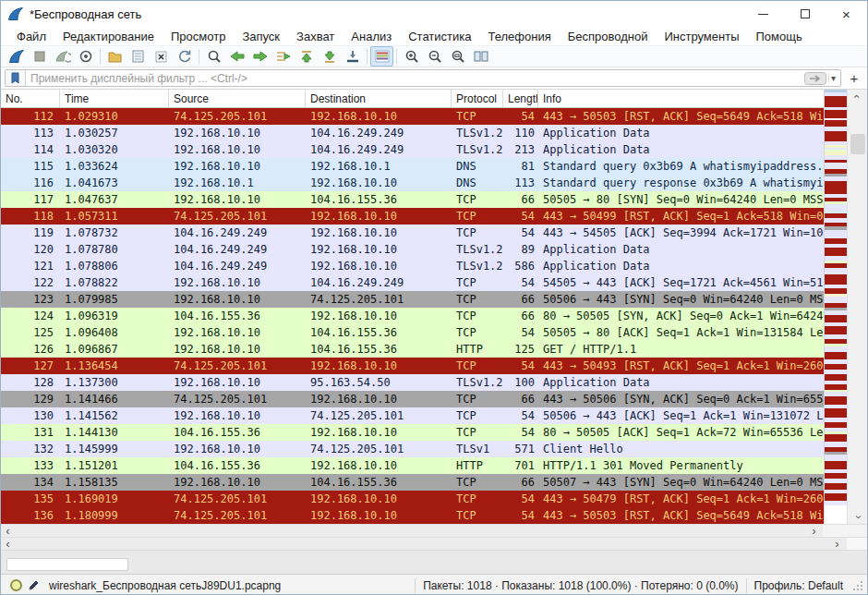 This screenshot has height=595, width=868. What do you see at coordinates (115, 56) in the screenshot?
I see `open-file-button` at bounding box center [115, 56].